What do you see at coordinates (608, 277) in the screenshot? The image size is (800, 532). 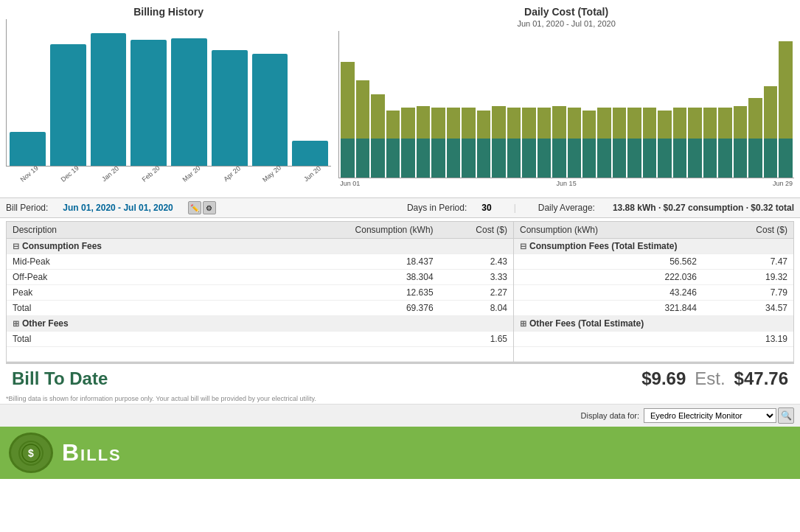 I see `right-off-peak-consumption: 222.036` at bounding box center [608, 277].